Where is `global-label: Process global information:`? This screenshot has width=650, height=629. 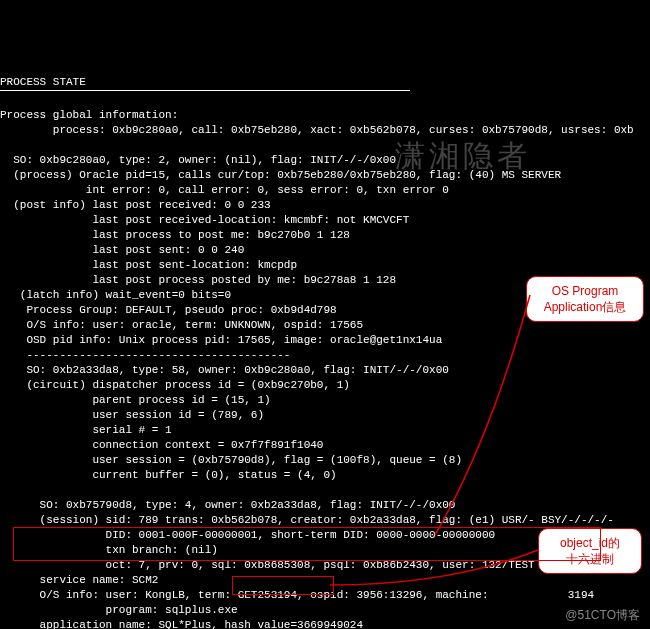
global-label: Process global information: is located at coordinates (89, 115).